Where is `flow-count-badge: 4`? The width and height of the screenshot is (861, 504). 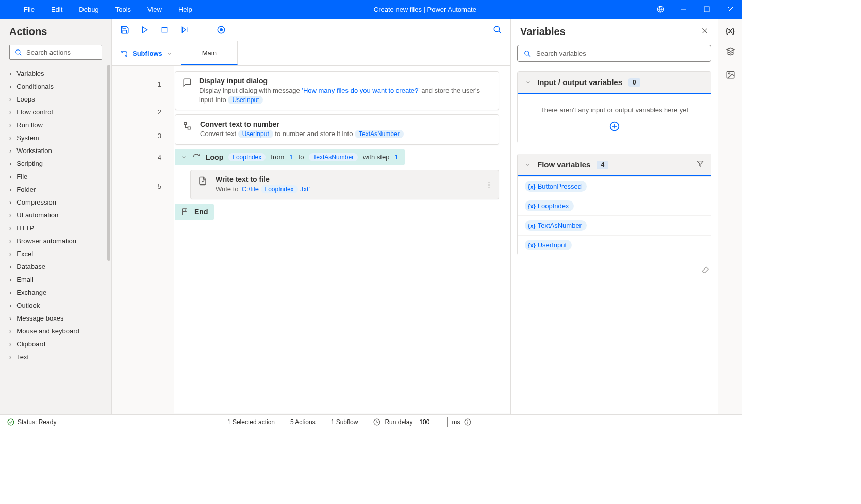 flow-count-badge: 4 is located at coordinates (602, 165).